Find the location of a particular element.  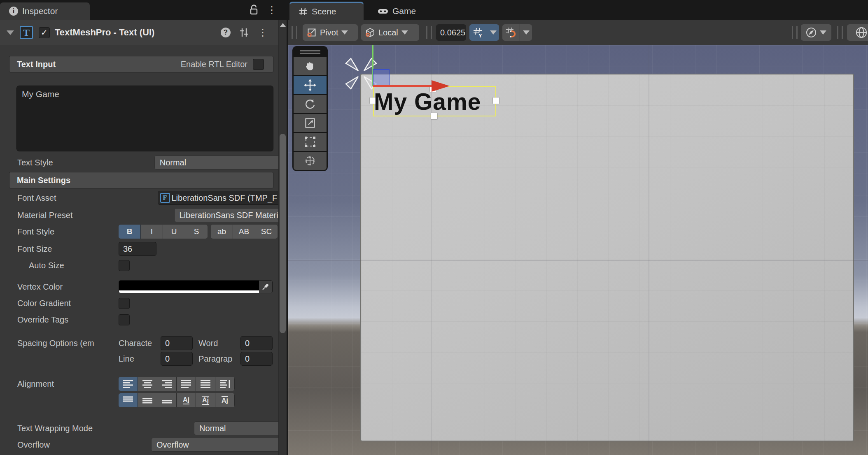

move-tool-button is located at coordinates (310, 85).